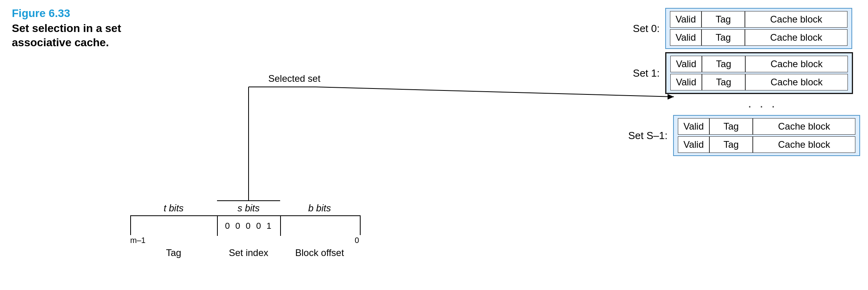  Describe the element at coordinates (759, 64) in the screenshot. I see `cache-line-1-0: Valid Tag Cache block` at that location.